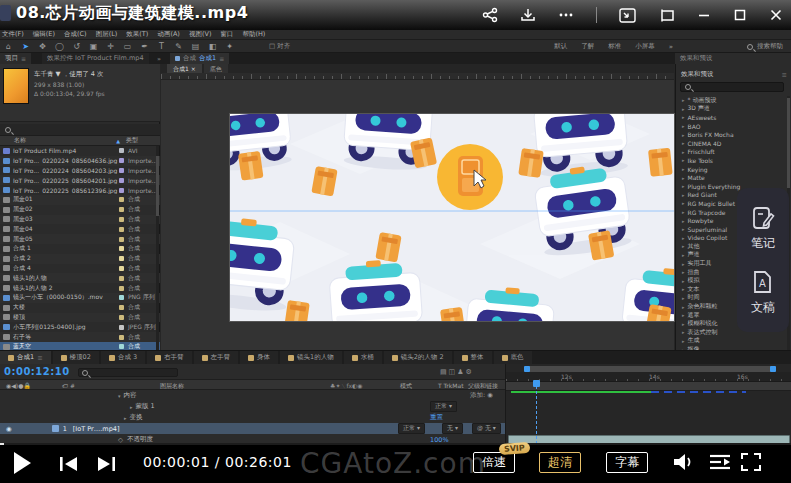 This screenshot has height=483, width=791. I want to click on project-column-headers: 名称 ▲ 类型, so click(80, 141).